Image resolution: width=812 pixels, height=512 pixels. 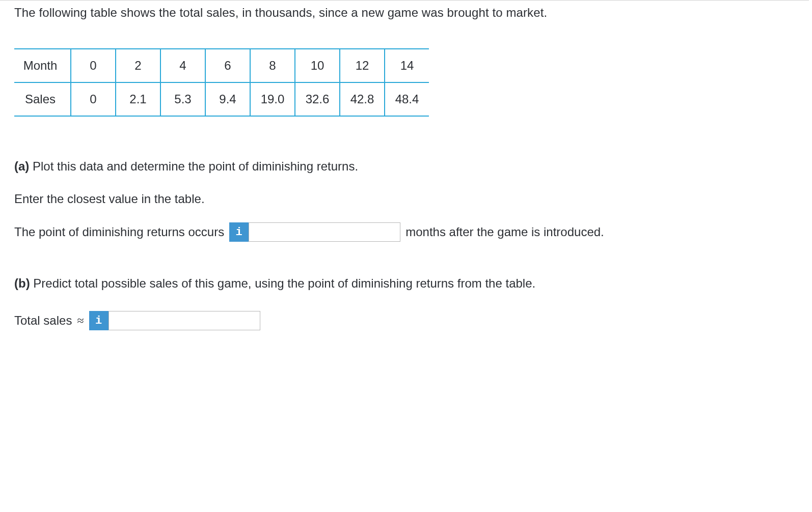 I want to click on table-cell: 19.0, so click(x=273, y=99).